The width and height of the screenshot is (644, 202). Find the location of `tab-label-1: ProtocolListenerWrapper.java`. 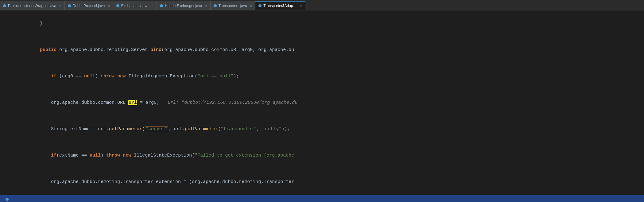

tab-label-1: ProtocolListenerWrapper.java is located at coordinates (32, 6).